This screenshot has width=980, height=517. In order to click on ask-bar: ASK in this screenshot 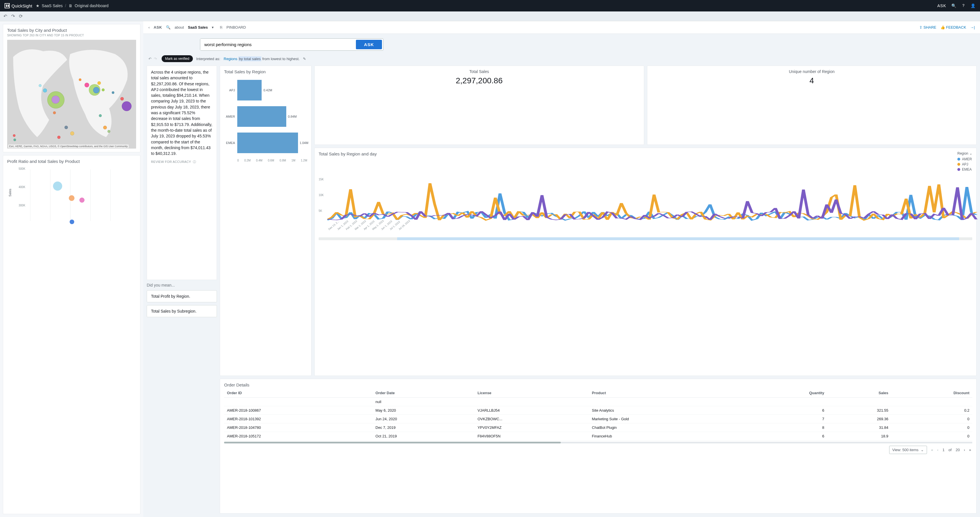, I will do `click(292, 44)`.